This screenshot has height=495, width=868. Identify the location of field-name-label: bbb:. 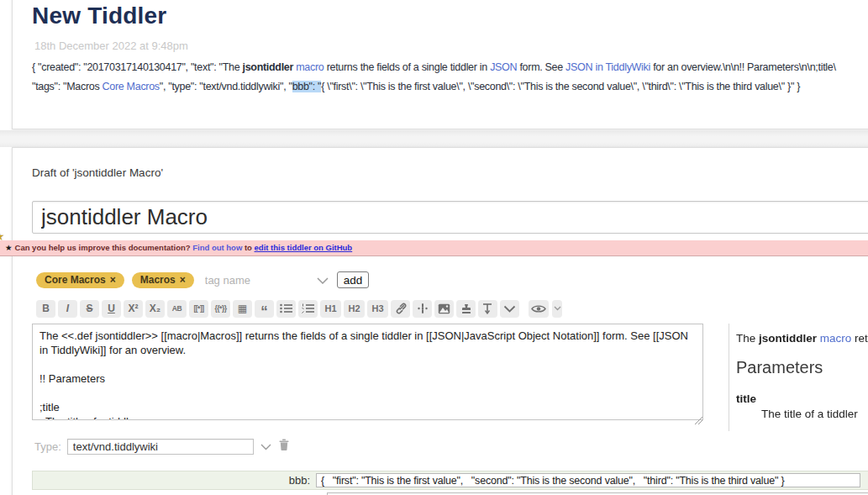
(175, 481).